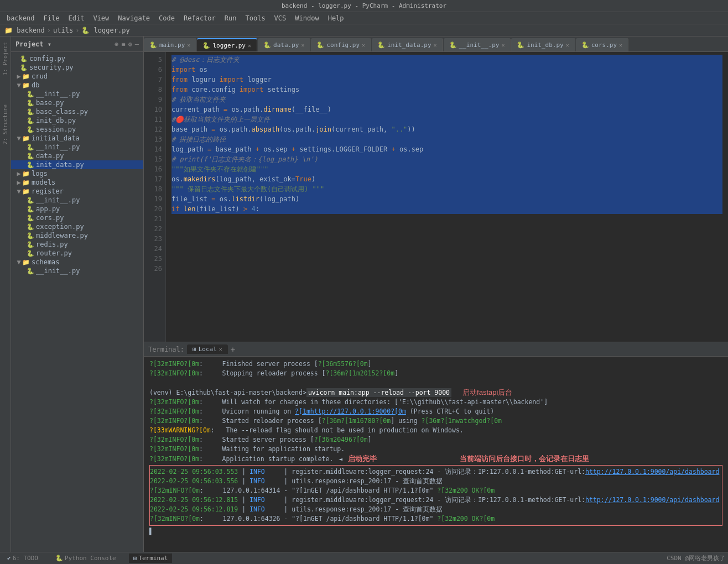 Image resolution: width=728 pixels, height=564 pixels. What do you see at coordinates (407, 45) in the screenshot?
I see `tab-init-data-py: 🐍 init_data.py ✕` at bounding box center [407, 45].